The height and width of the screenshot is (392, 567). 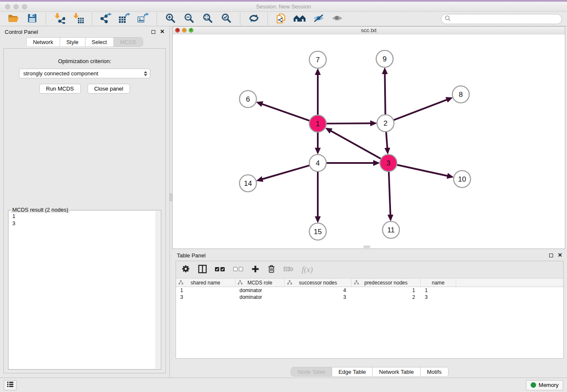 What do you see at coordinates (256, 270) in the screenshot?
I see `table-add-button` at bounding box center [256, 270].